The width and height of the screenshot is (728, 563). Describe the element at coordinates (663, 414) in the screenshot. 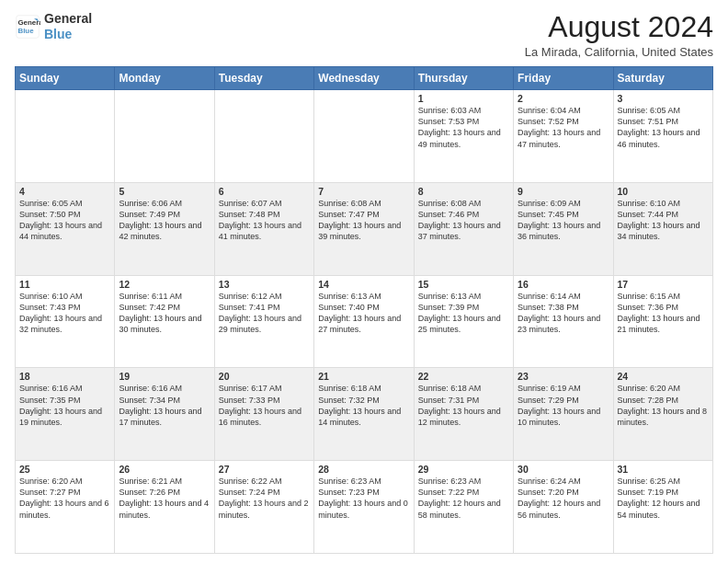

I see `calendar-cell: 24Sunrise: 6:20 AMSunset: 7:28 PMDayligh…` at that location.